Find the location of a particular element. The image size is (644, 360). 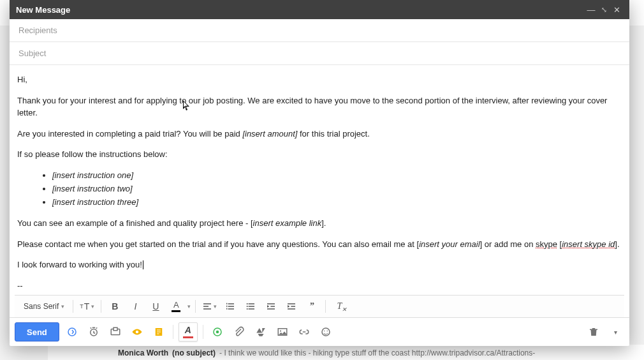

tracking-icon is located at coordinates (115, 332).